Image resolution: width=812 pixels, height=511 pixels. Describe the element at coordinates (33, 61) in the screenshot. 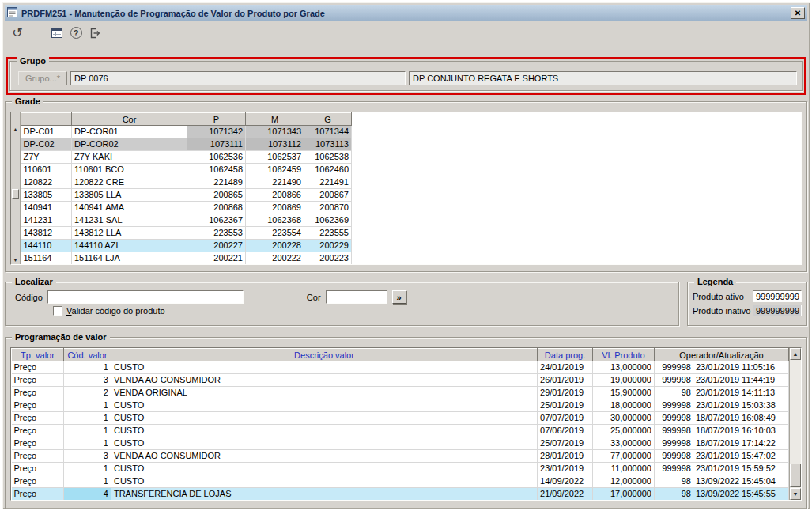

I see `grupo-groupbox-label: Grupo` at that location.